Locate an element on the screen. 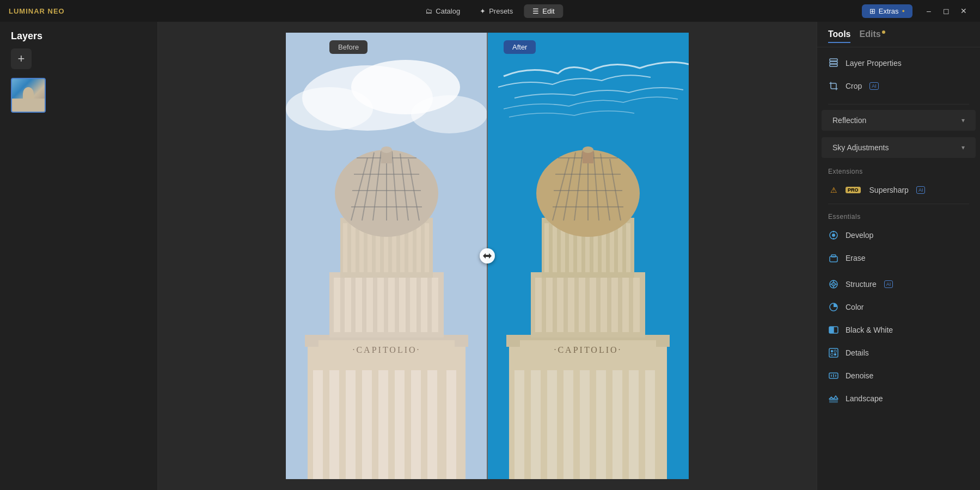 Image resolution: width=980 pixels, height=490 pixels. nav-edit: ☰ Edit is located at coordinates (543, 11).